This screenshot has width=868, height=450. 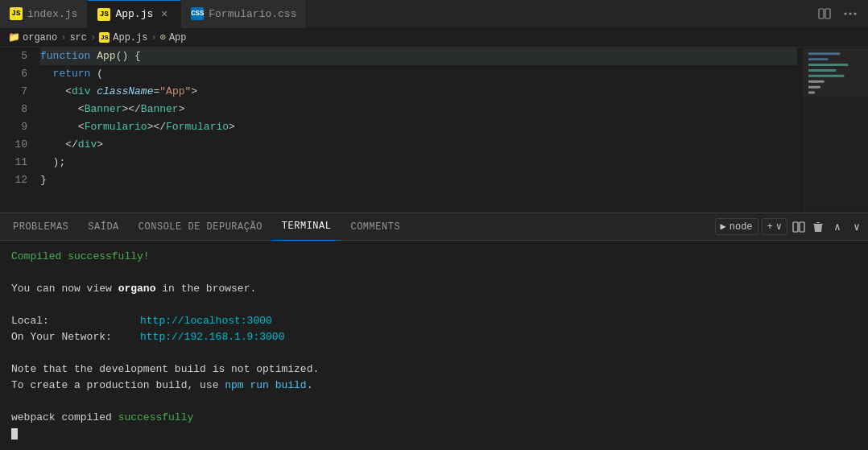 What do you see at coordinates (419, 74) in the screenshot?
I see `code-line-6: return (` at bounding box center [419, 74].